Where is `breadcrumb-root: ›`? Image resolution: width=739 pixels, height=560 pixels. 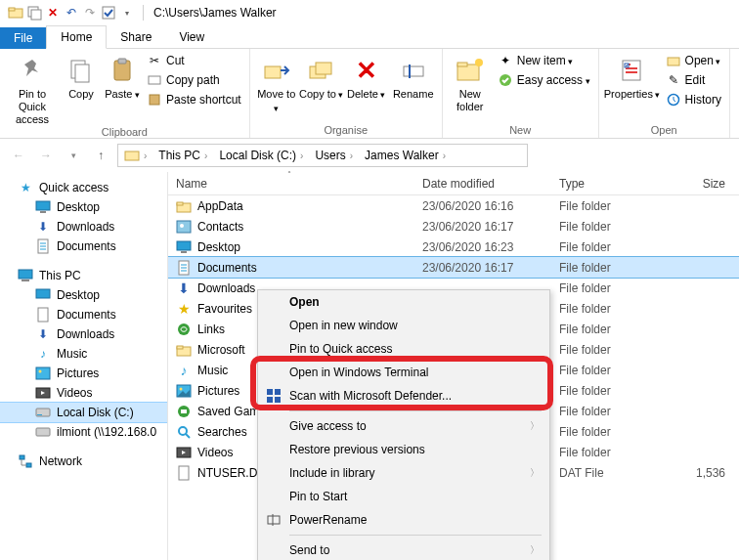
breadcrumb-root: › is located at coordinates (135, 155).